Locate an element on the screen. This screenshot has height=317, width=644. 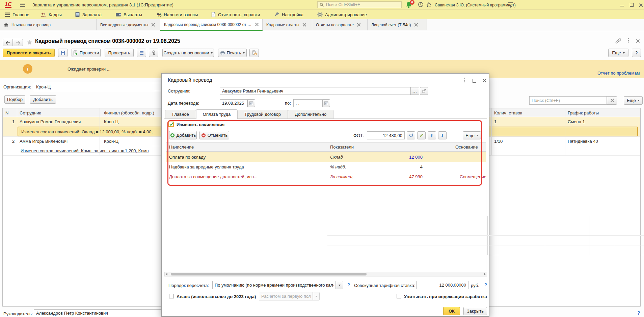
advance-dropdown-icon is located at coordinates (316, 296).